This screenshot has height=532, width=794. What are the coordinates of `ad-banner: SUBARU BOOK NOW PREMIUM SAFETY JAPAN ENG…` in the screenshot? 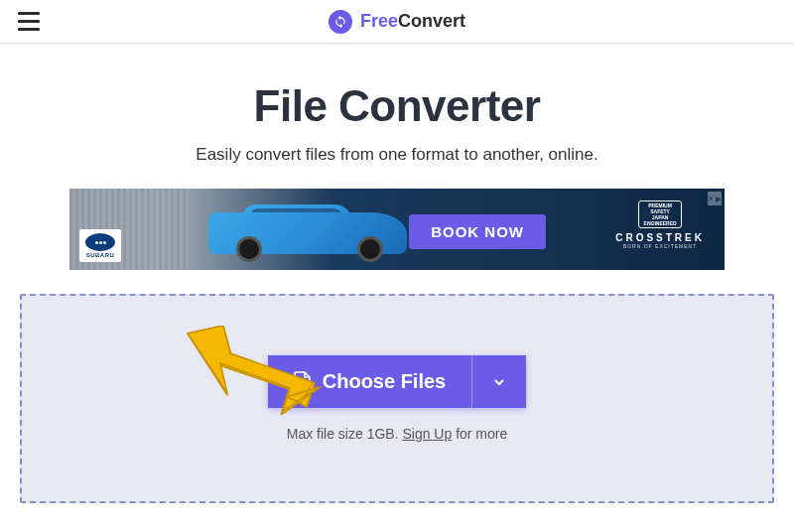 It's located at (397, 229).